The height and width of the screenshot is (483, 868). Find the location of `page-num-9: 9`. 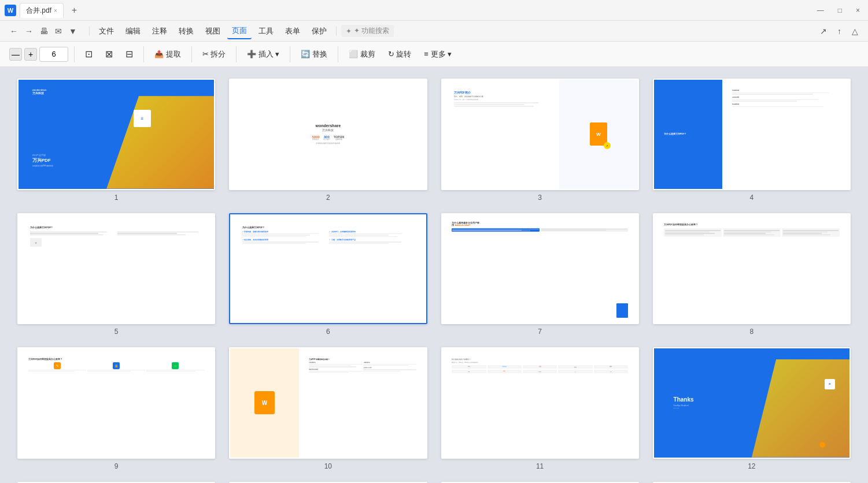

page-num-9: 9 is located at coordinates (117, 466).